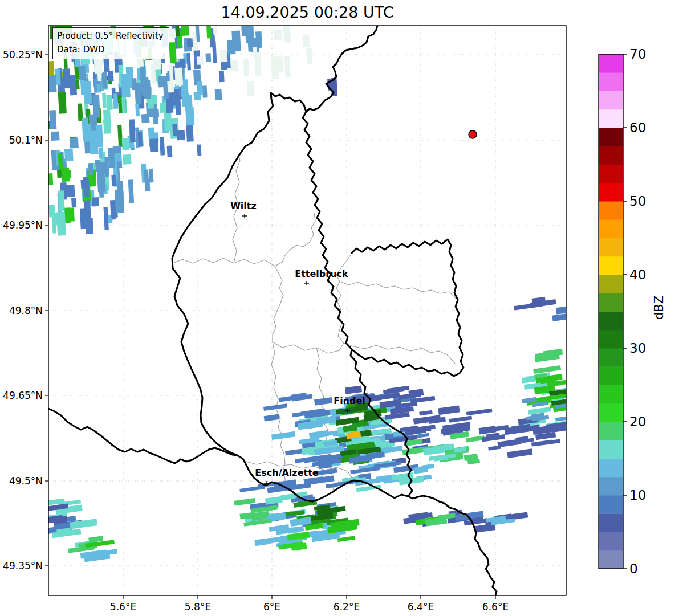  Describe the element at coordinates (26, 140) in the screenshot. I see `y-axis-tick-label: 50.1°N` at that location.